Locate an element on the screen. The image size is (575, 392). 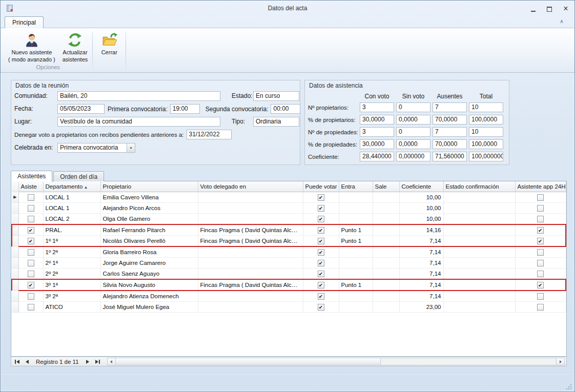
maximize-button is located at coordinates (549, 8).